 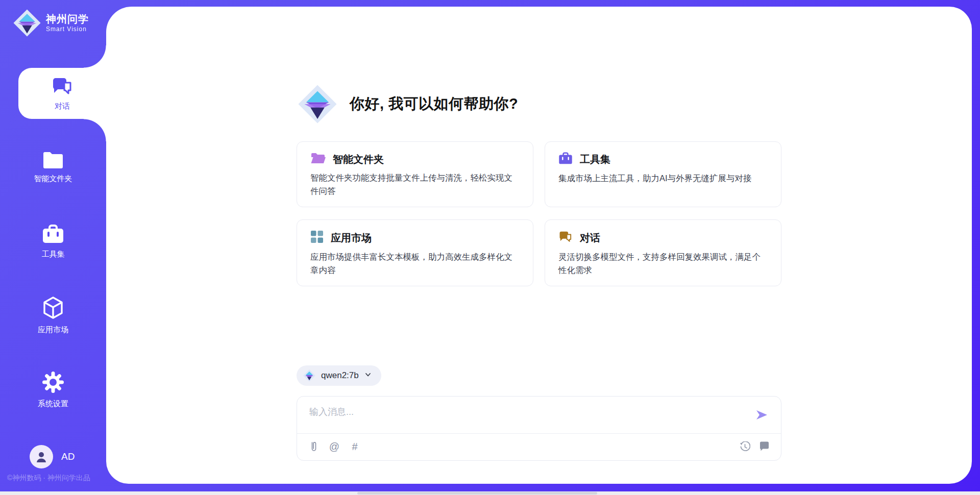 I want to click on comment-icon, so click(x=764, y=447).